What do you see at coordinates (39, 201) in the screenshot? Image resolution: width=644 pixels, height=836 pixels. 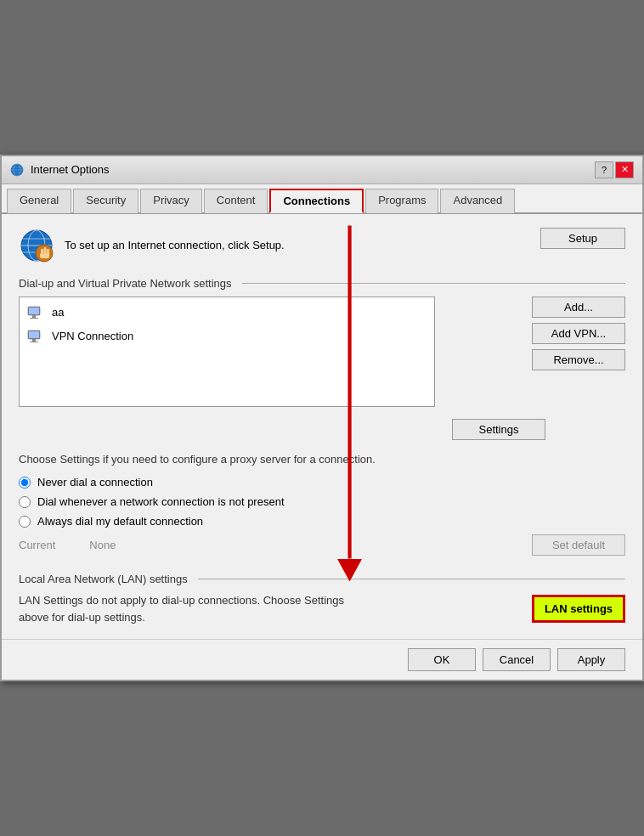 I see `tab-general: General` at bounding box center [39, 201].